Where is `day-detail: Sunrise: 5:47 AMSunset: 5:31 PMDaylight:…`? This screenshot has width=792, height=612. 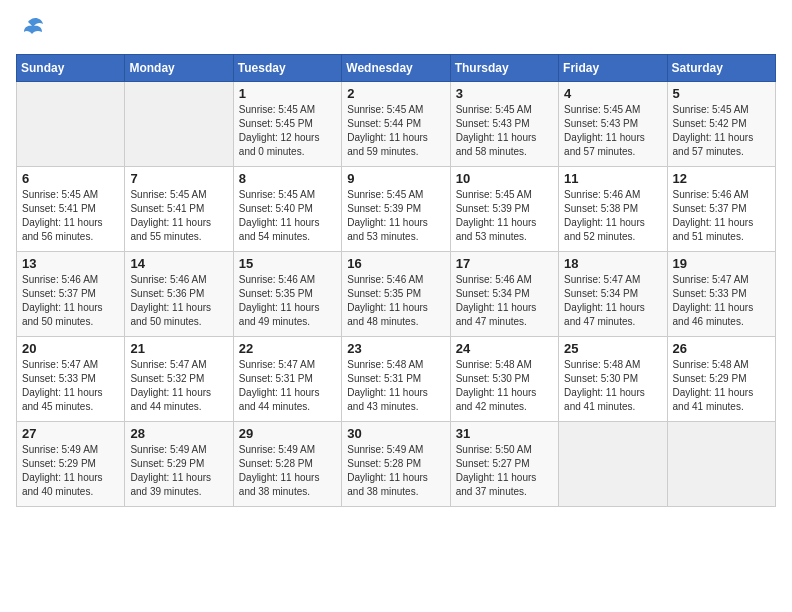 day-detail: Sunrise: 5:47 AMSunset: 5:31 PMDaylight:… is located at coordinates (288, 386).